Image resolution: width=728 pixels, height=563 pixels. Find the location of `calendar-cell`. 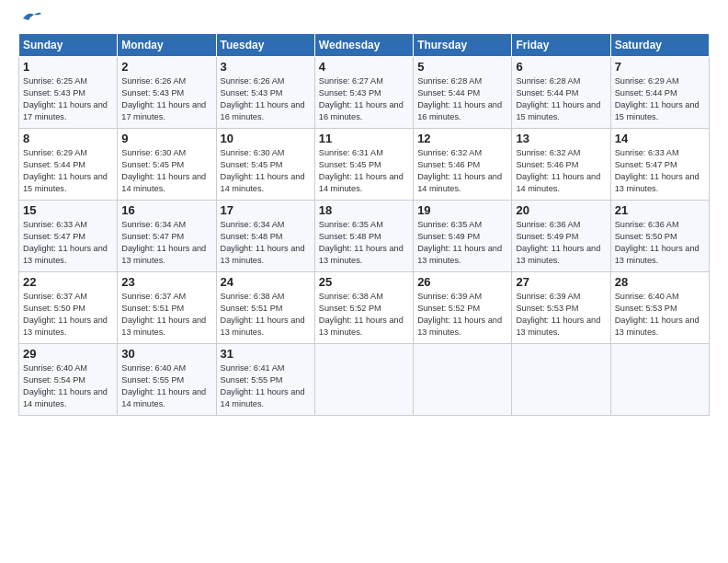

calendar-cell is located at coordinates (561, 380).